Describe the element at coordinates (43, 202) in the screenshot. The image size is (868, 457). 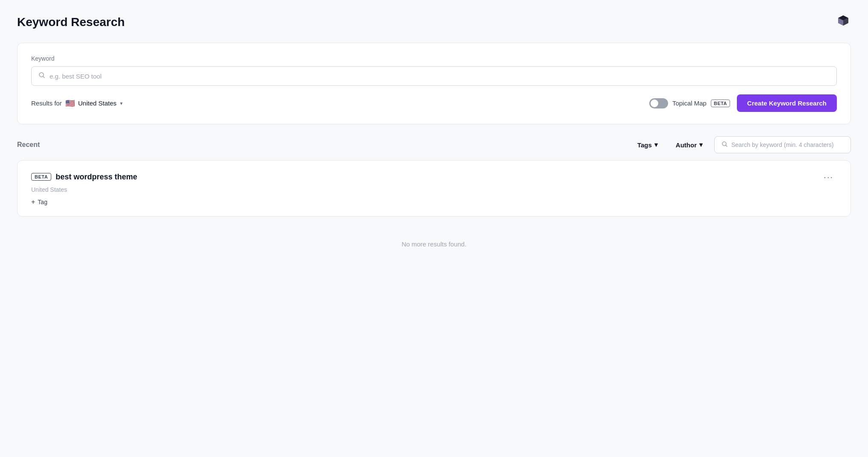
I see `add-tag-label: Tag` at that location.